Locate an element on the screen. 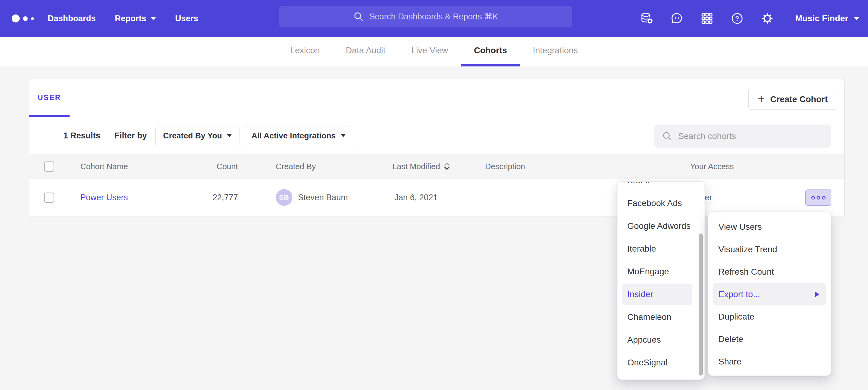 The image size is (868, 390). card-header: USER + Create Cohort is located at coordinates (437, 98).